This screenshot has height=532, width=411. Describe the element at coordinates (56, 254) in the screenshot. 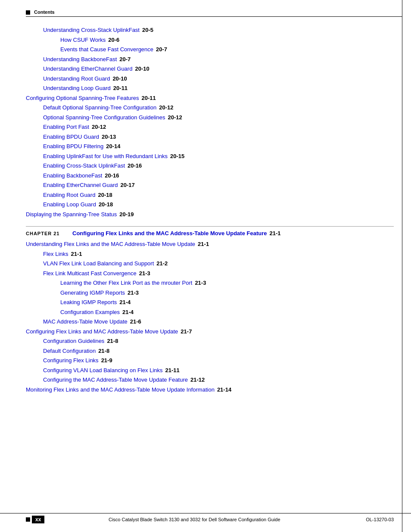

I see `toc-link: Flex Links` at that location.